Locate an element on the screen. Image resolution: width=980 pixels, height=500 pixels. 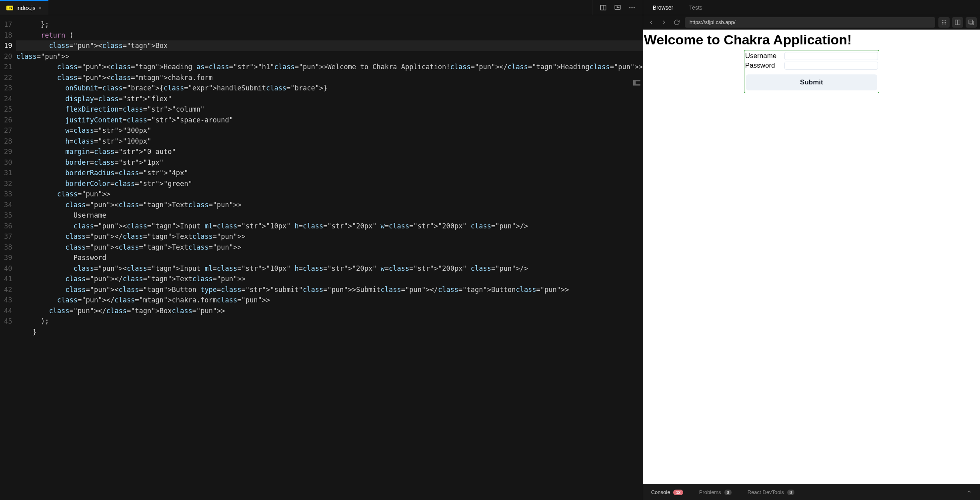
js-badge-icon: JS is located at coordinates (10, 8).